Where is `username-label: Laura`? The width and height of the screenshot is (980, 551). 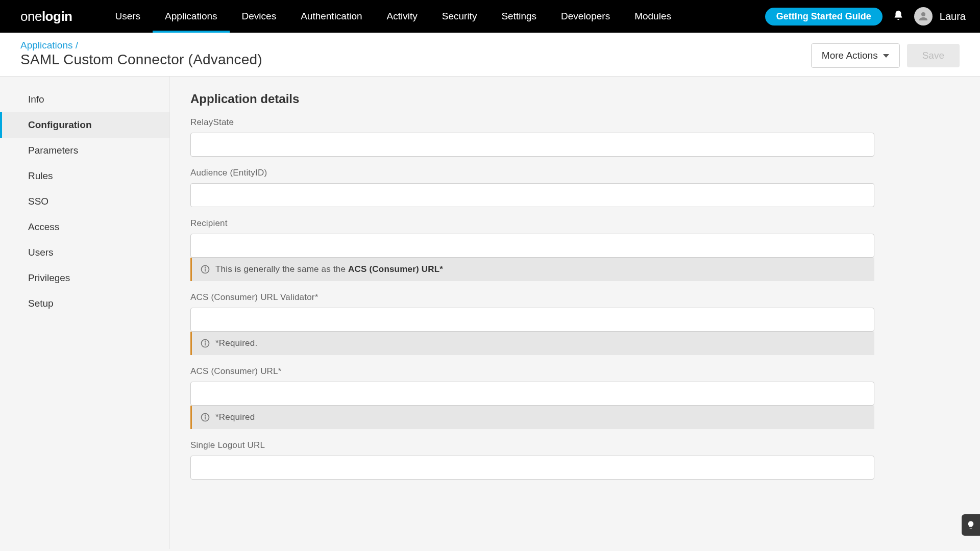
username-label: Laura is located at coordinates (955, 16).